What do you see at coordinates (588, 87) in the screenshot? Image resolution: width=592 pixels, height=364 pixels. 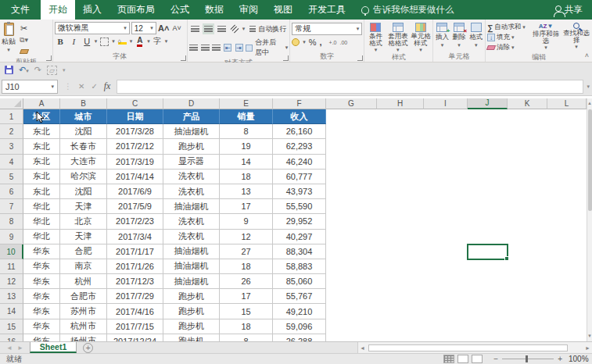 I see `expand-formula-bar-icon: ▾` at bounding box center [588, 87].